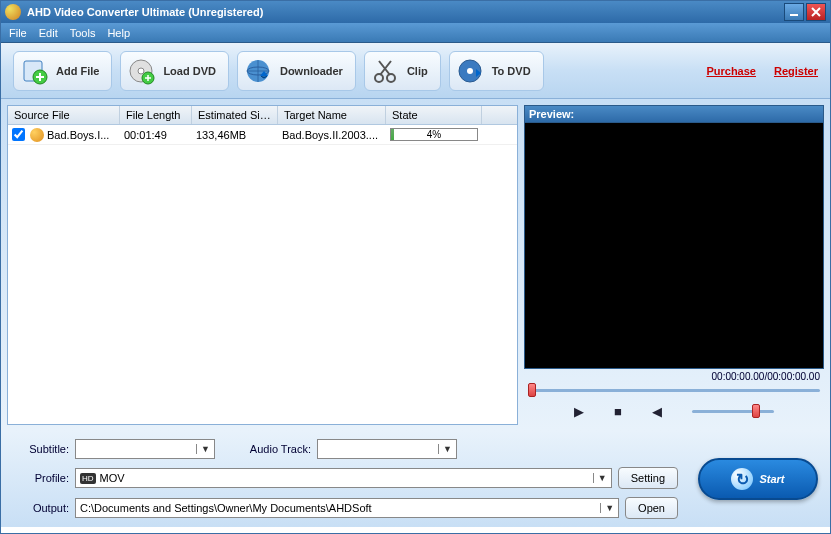 The width and height of the screenshot is (831, 534). I want to click on output-select: C:\Documents and Settings\Owner\My Docum…, so click(347, 508).